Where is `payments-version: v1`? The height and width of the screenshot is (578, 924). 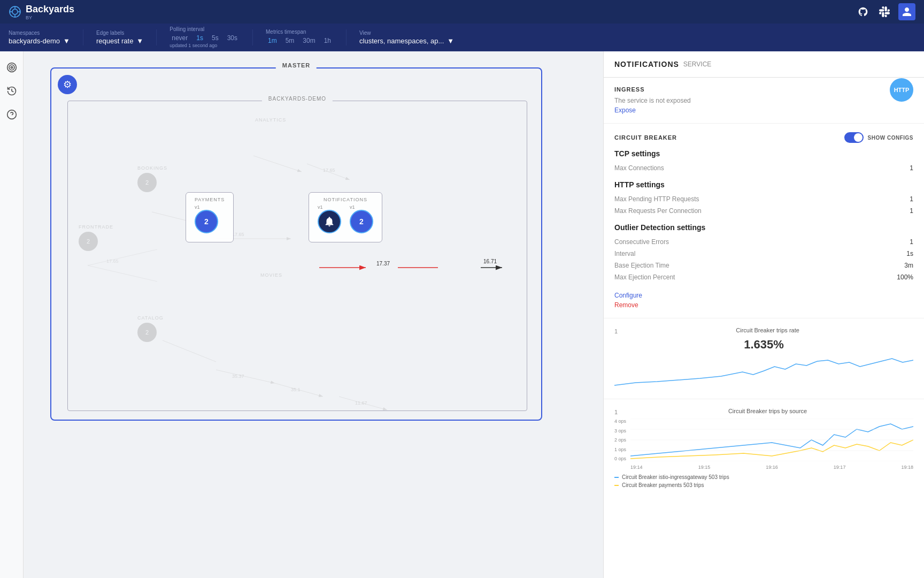 payments-version: v1 is located at coordinates (206, 207).